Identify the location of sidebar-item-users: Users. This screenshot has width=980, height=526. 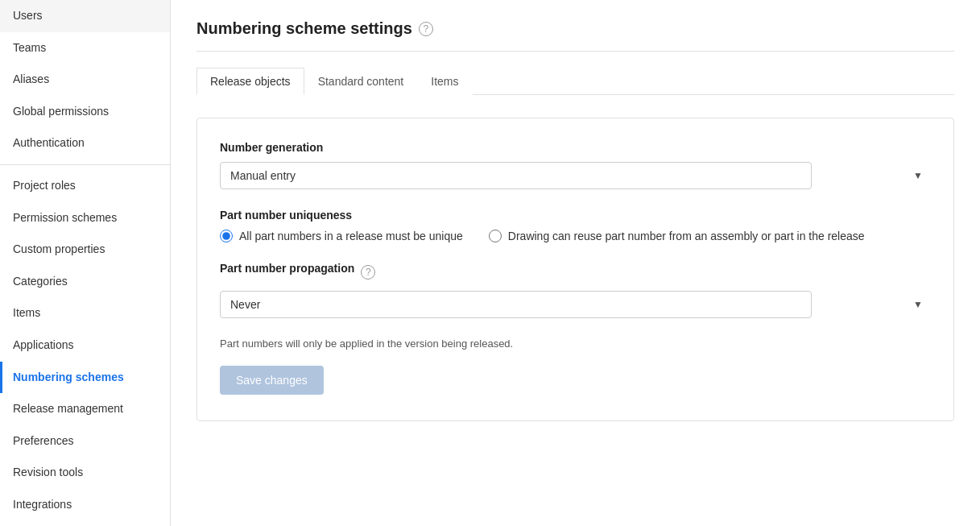
(85, 16).